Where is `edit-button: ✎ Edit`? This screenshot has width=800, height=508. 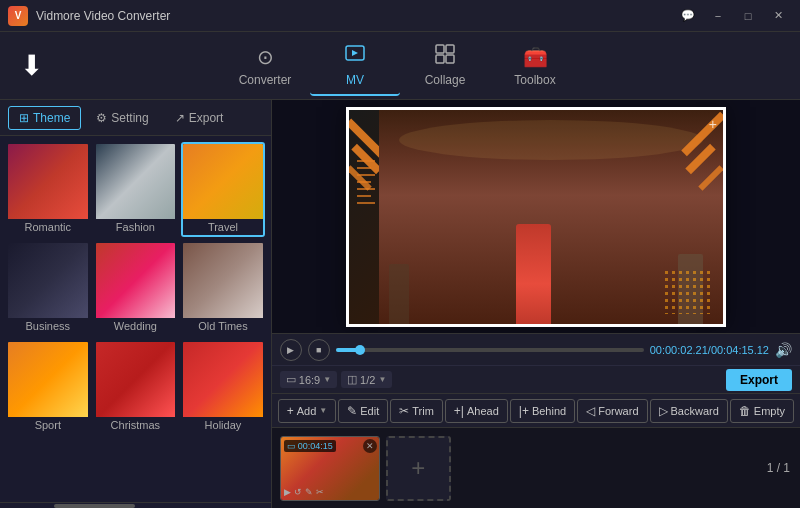
edit-button: ✎ Edit is located at coordinates (363, 411).